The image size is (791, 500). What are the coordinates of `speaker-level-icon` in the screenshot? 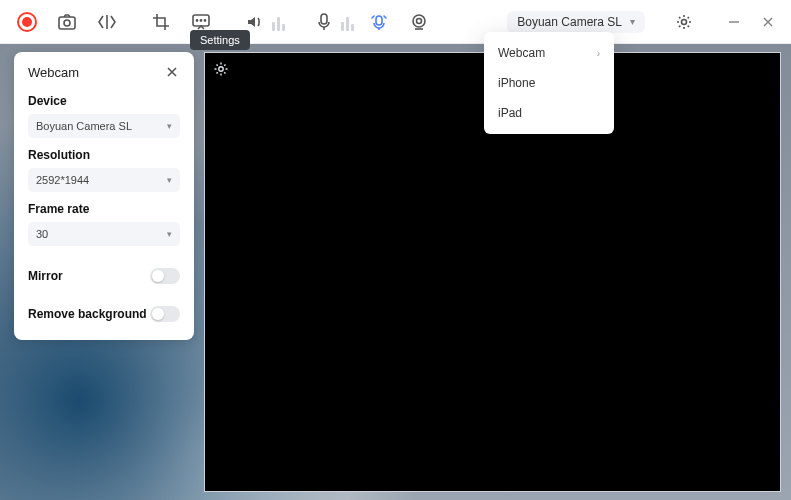 It's located at (278, 22).